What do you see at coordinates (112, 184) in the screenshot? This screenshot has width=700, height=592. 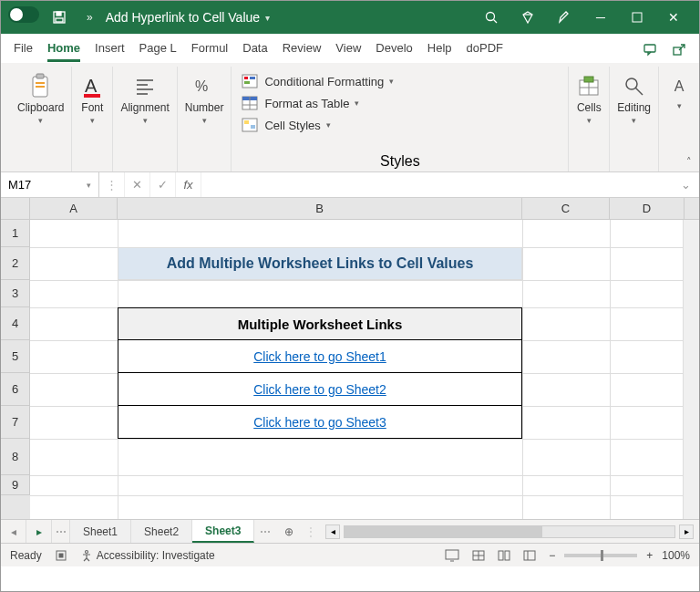 I see `formula-dropdown: ⋮` at bounding box center [112, 184].